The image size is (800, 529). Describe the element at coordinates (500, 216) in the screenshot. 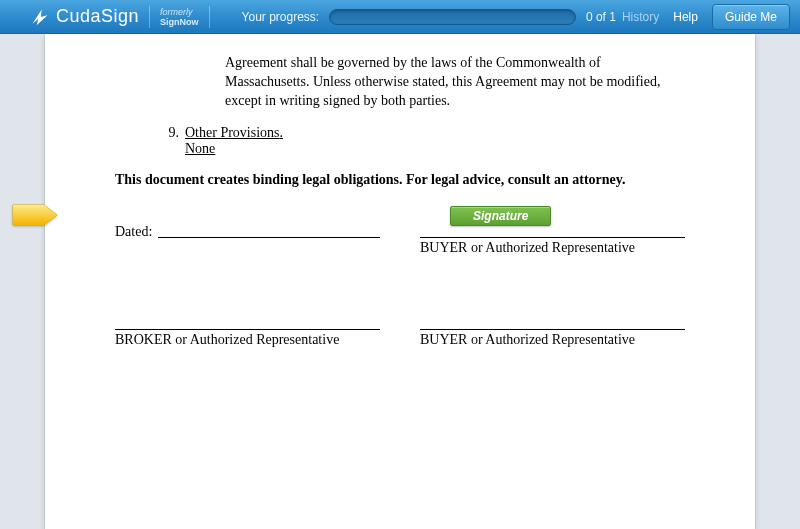

I see `signature-button: Signature` at that location.